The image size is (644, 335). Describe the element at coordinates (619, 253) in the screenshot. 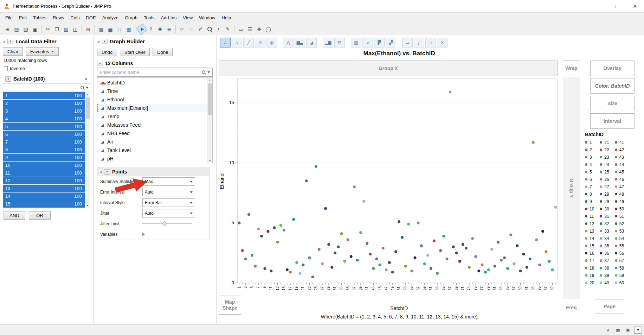

I see `legend-item-56: 56` at that location.